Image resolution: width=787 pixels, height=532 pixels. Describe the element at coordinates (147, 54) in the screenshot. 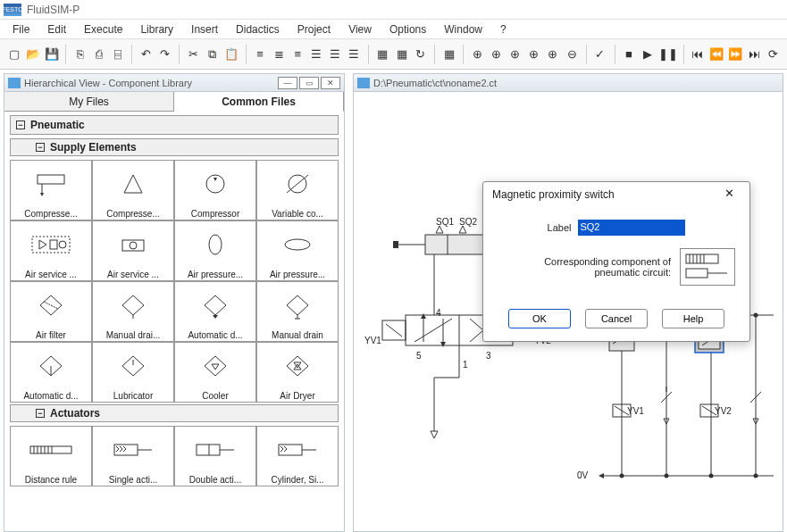

I see `undo-icon: ↶` at that location.